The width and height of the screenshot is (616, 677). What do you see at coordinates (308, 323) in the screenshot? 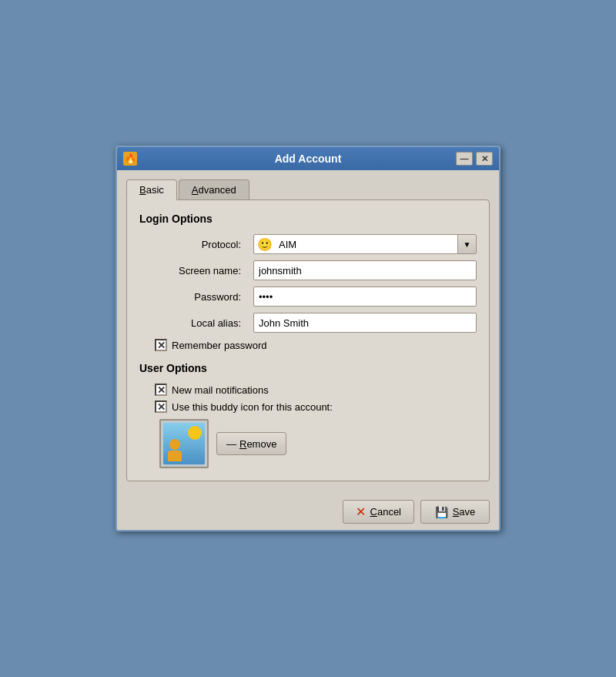
I see `local-alias-row: Local alias:` at bounding box center [308, 323].